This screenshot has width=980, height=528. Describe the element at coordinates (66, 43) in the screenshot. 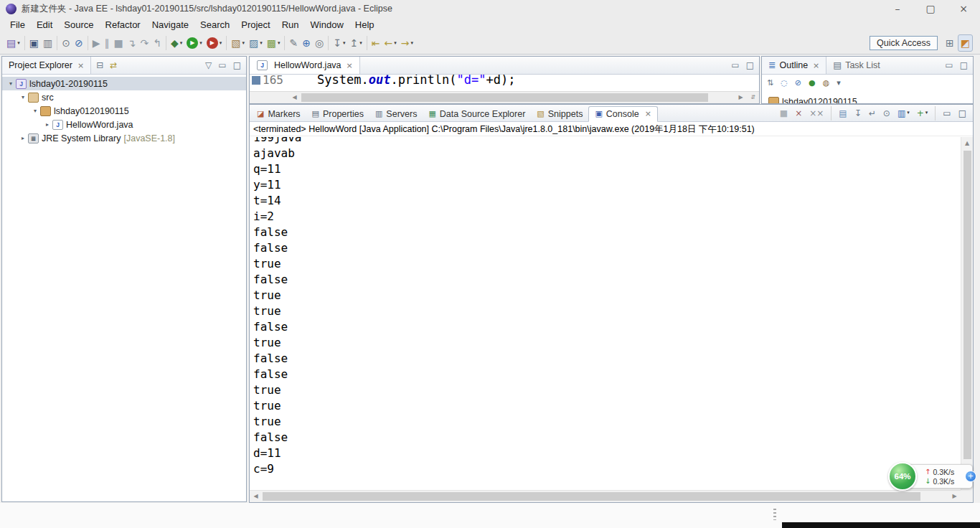

I see `debug-keys-button: ⊙` at that location.